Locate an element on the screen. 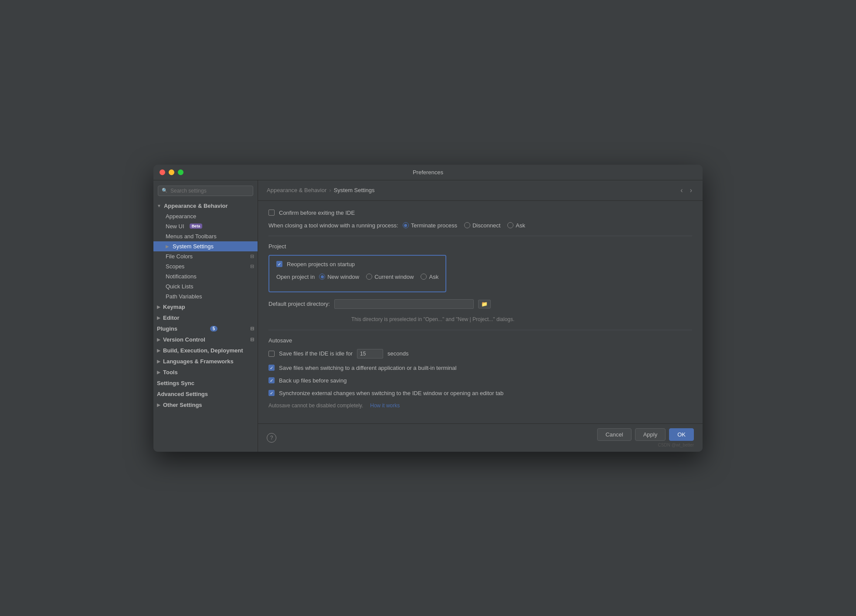  autosave-idle-checkbox is located at coordinates (272, 354).